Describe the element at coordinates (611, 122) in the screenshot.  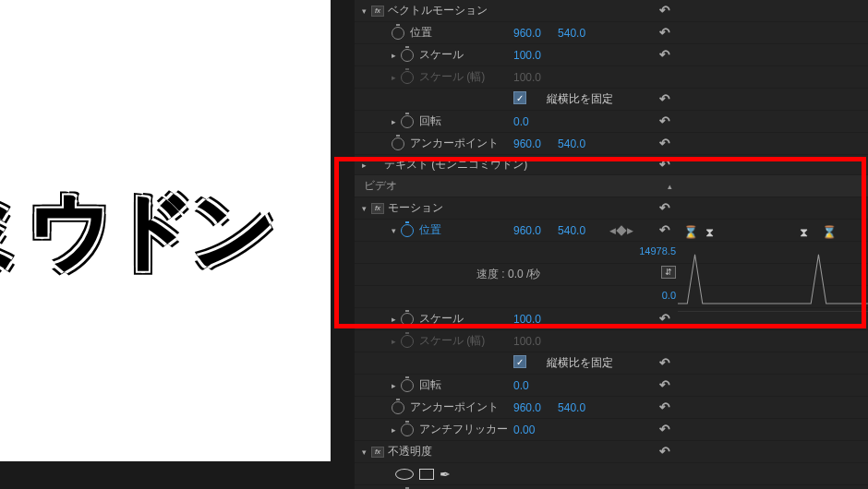
I see `prop-rotation: 回転 0.0` at that location.